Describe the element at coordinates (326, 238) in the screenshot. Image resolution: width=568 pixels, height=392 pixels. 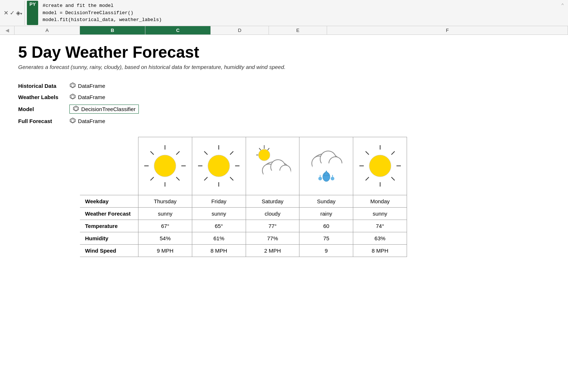
I see `humidity-sunday: 75` at that location.